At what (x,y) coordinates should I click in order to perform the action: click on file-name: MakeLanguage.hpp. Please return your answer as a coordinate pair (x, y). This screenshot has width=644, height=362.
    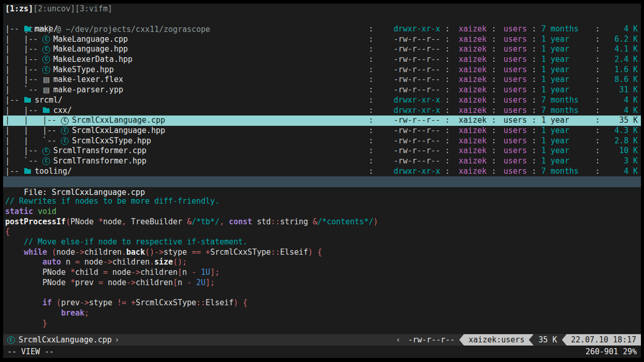
    Looking at the image, I should click on (208, 50).